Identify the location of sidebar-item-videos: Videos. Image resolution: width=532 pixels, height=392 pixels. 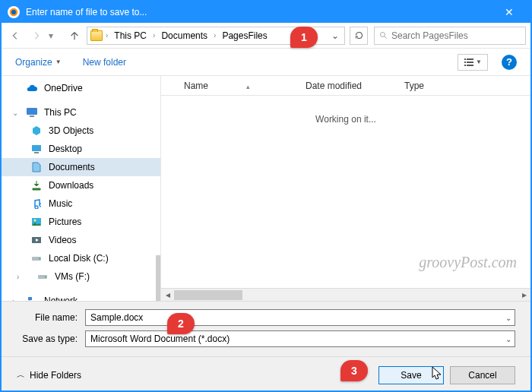
(81, 240).